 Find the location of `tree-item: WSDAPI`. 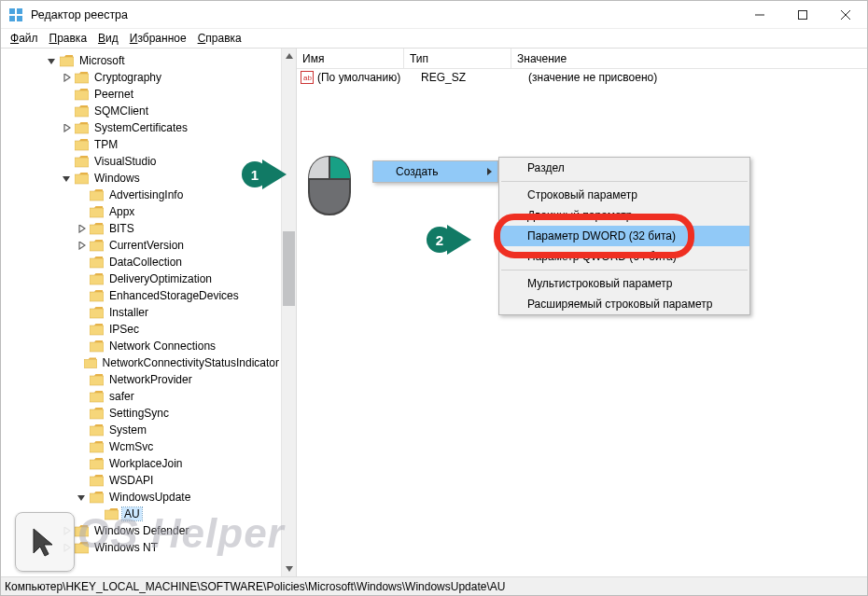

tree-item: WSDAPI is located at coordinates (141, 480).